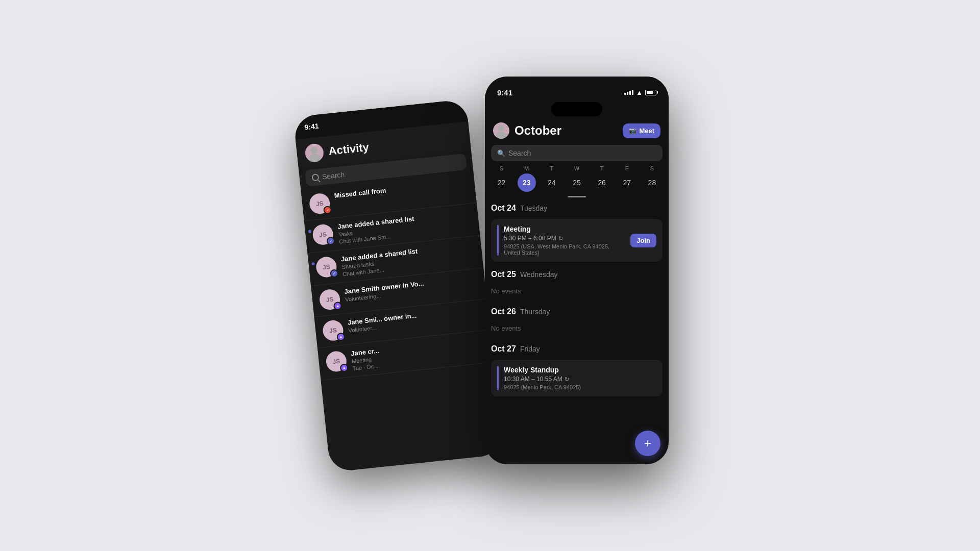  I want to click on event-info: Weekly Standup 10:30 AM – 10:55 AM ↻ 940…, so click(580, 378).